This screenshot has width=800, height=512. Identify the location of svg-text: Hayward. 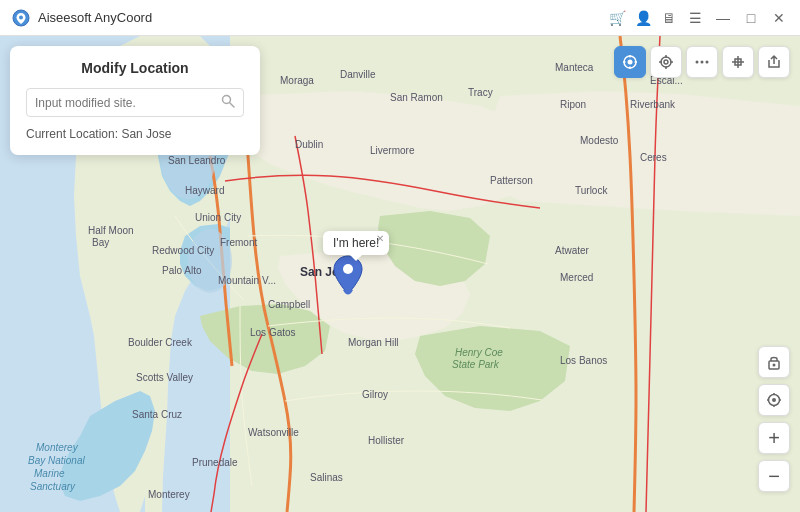
(204, 190).